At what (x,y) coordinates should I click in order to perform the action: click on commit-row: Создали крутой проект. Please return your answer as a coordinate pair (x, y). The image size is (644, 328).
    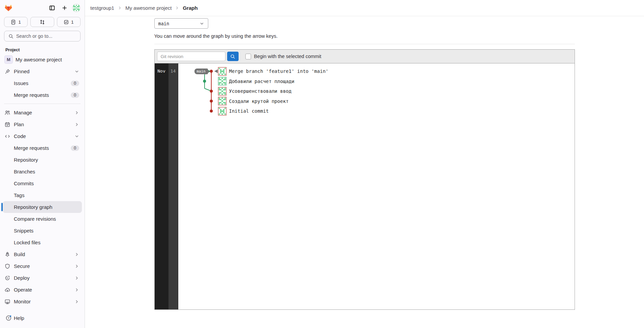
    Looking at the image, I should click on (234, 101).